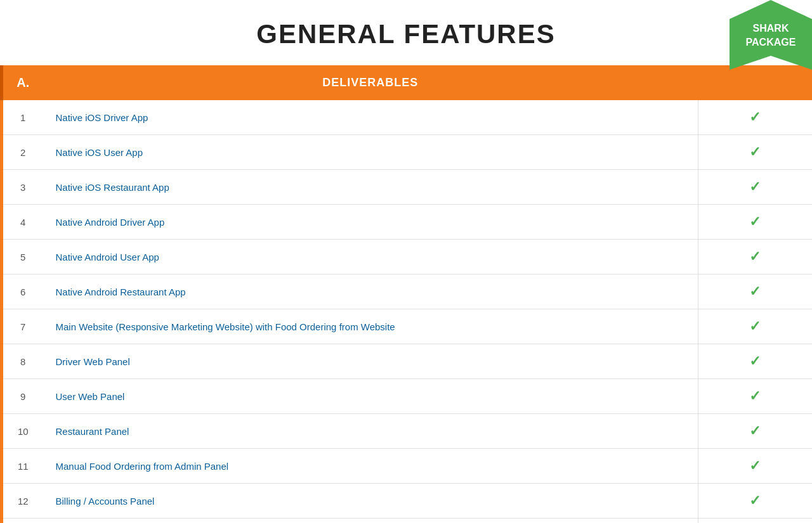 The width and height of the screenshot is (812, 523). What do you see at coordinates (23, 118) in the screenshot?
I see `row-number: 1` at bounding box center [23, 118].